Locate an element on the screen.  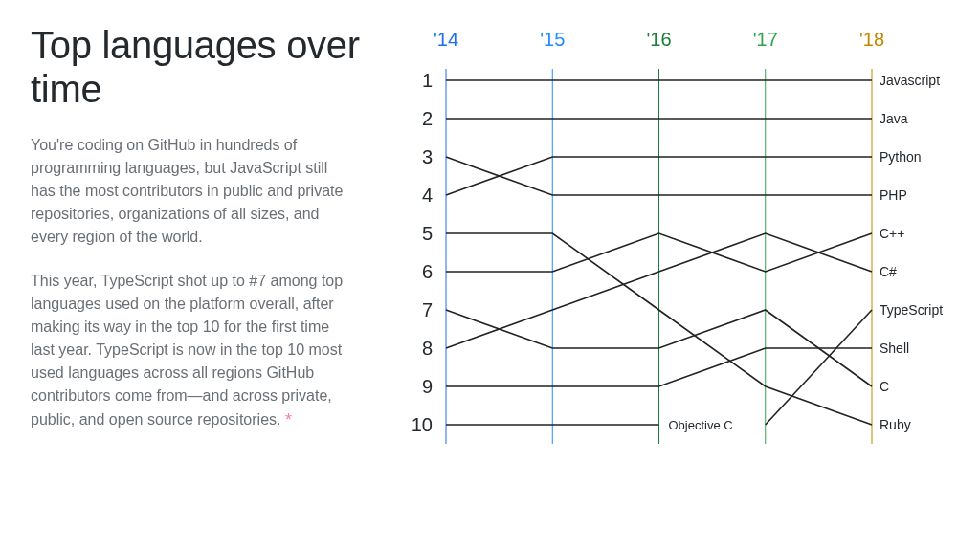
series-line is located at coordinates (819, 367).